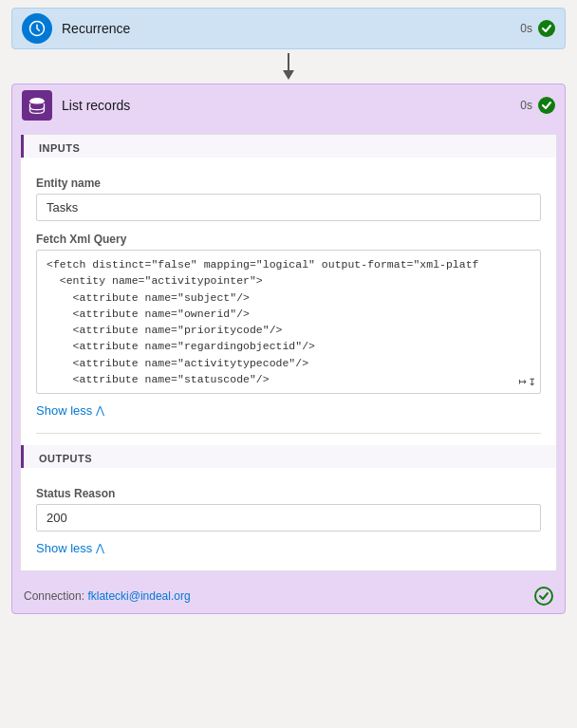  Describe the element at coordinates (288, 28) in the screenshot. I see `recurrence-block: Recurrence 0s` at that location.